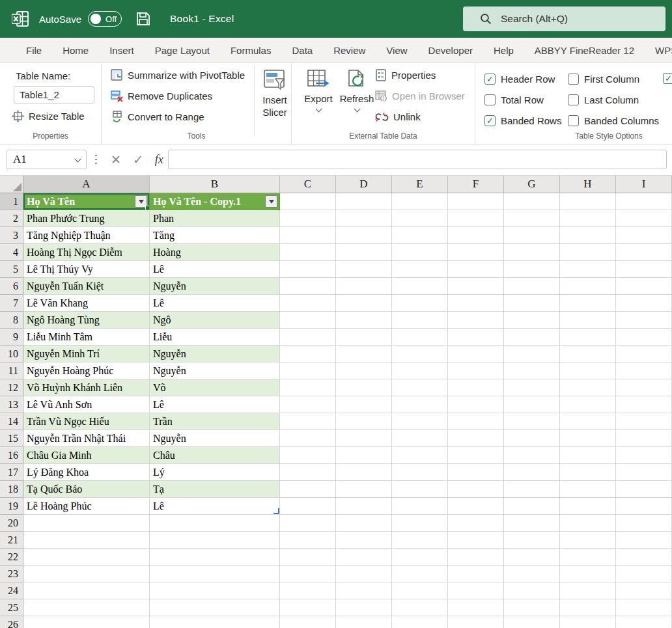 Image resolution: width=672 pixels, height=628 pixels. What do you see at coordinates (532, 622) in the screenshot?
I see `cell-G26` at bounding box center [532, 622].